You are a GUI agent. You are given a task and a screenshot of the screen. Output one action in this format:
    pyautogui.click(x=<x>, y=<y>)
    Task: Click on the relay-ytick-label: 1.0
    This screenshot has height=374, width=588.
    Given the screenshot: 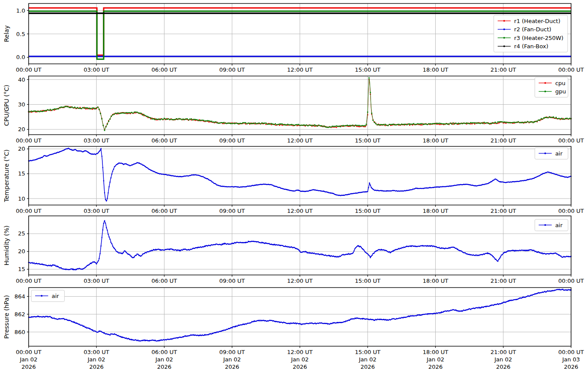 What is the action you would take?
    pyautogui.click(x=21, y=10)
    